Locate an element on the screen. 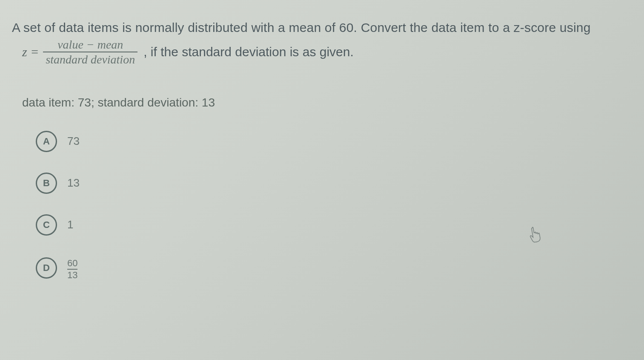  question-text-line1: A set of data items is normally distribu… is located at coordinates (322, 28).